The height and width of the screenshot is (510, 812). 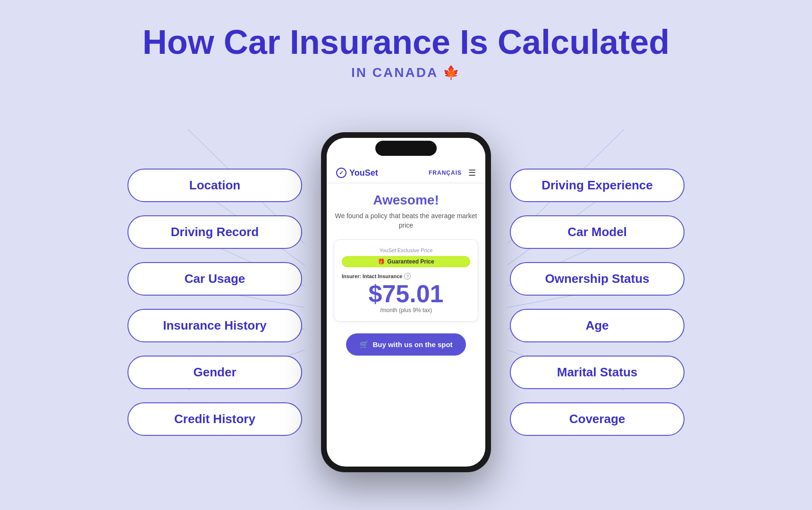 I want to click on right-pill-column: Driving Experience Car Model Ownership S…, so click(x=597, y=302).